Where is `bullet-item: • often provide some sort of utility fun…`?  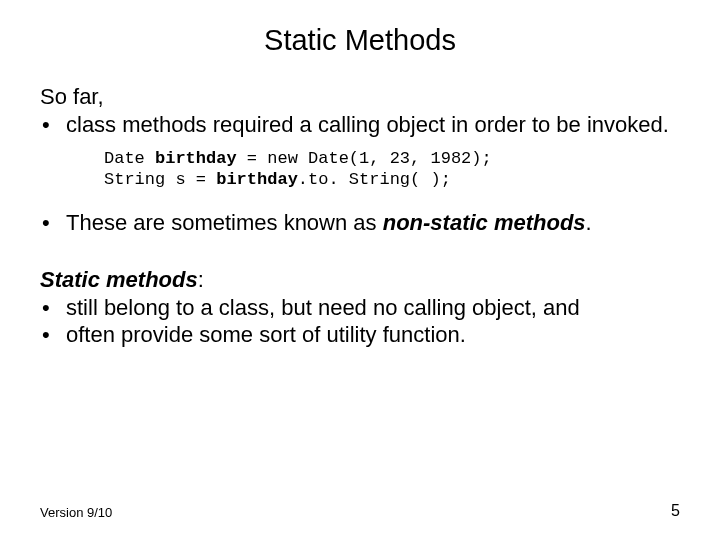 bullet-item: • often provide some sort of utility fun… is located at coordinates (360, 335).